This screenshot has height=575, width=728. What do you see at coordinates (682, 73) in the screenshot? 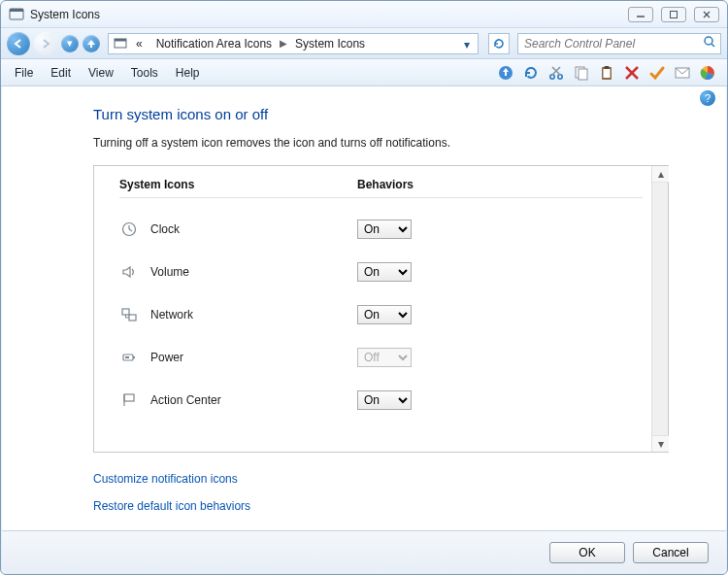
I see `mail-icon` at bounding box center [682, 73].